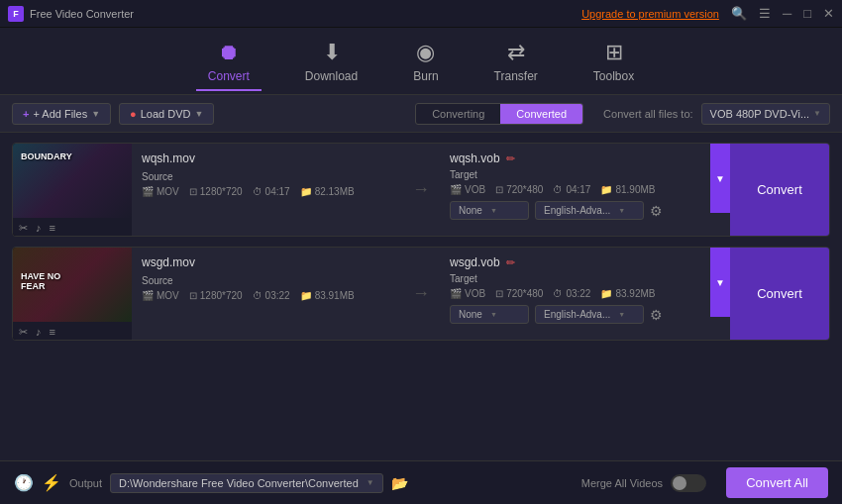 The image size is (842, 504). What do you see at coordinates (575, 293) in the screenshot?
I see `target-meta-2: 🎬 VOB ⊡ 720*480 ⏱ 03:22 📁 83.92MB` at bounding box center [575, 293].